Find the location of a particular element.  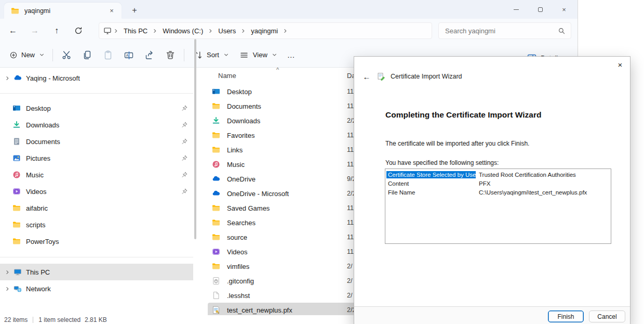

finish-button: Finish is located at coordinates (566, 316).